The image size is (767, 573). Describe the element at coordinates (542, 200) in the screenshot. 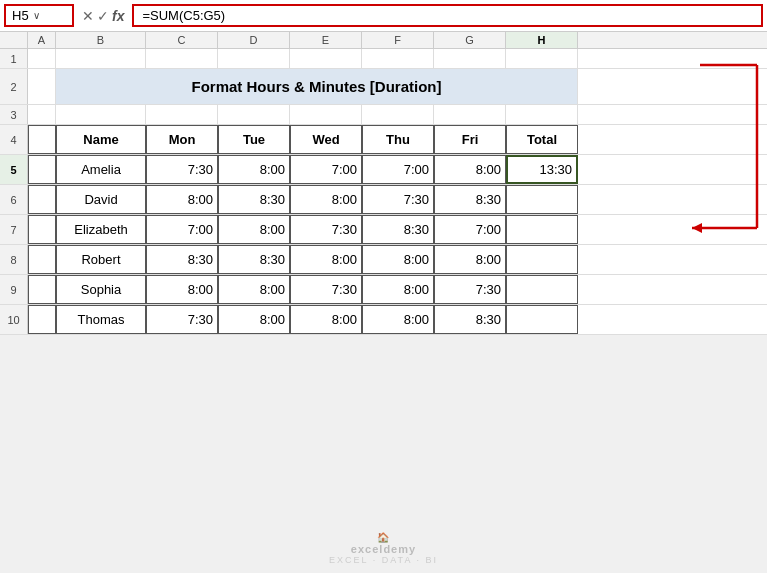

I see `cell-h6` at that location.